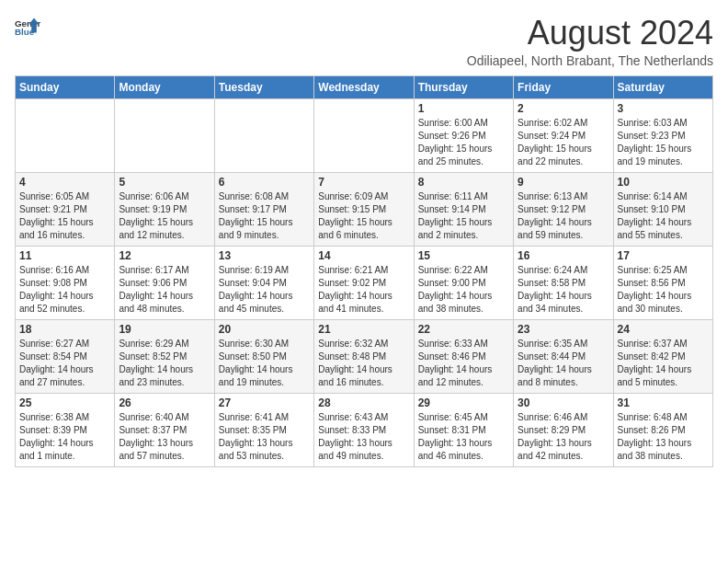  What do you see at coordinates (664, 290) in the screenshot?
I see `day-info: Sunrise: 6:25 AM Sunset: 8:56 PM Dayligh…` at bounding box center [664, 290].